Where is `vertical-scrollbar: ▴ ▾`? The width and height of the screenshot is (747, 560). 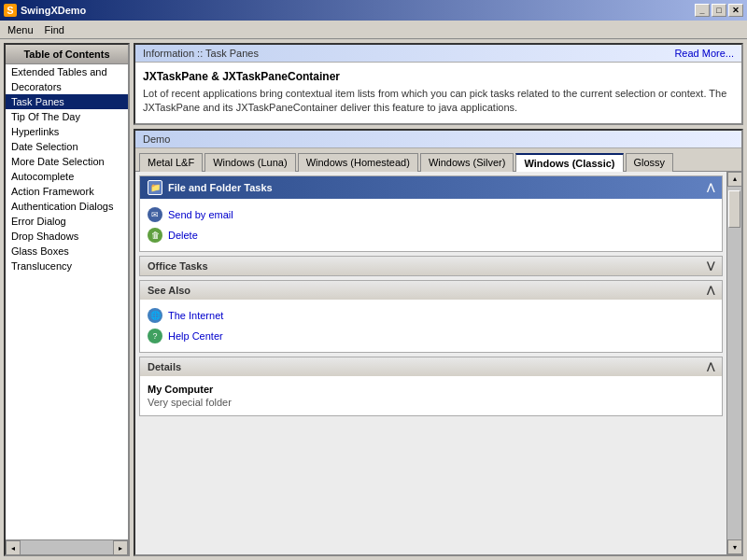 vertical-scrollbar: ▴ ▾ is located at coordinates (734, 363).